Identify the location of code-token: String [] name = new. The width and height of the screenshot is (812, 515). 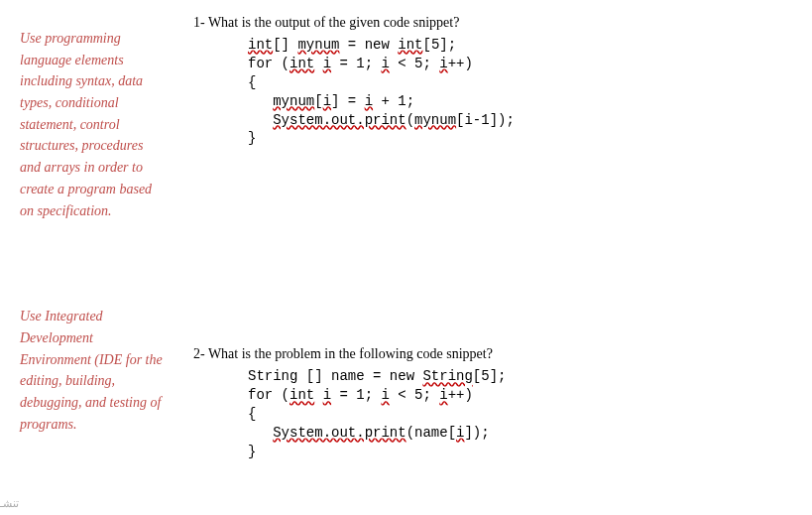
(335, 376).